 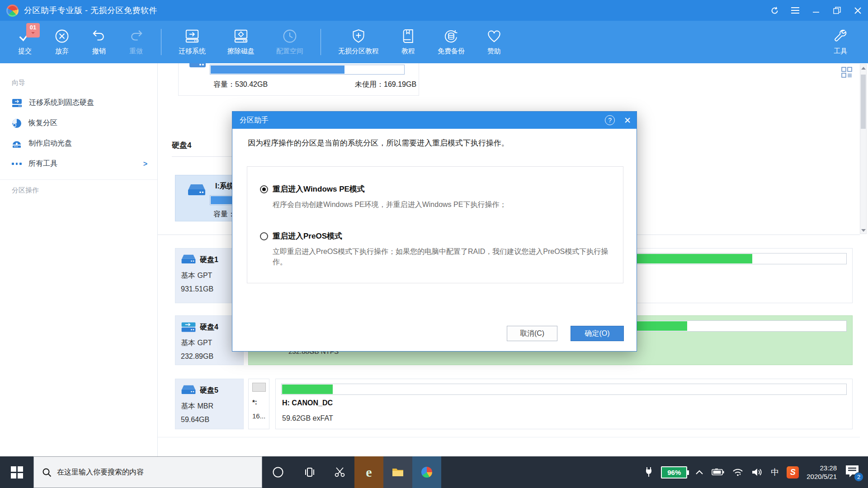 I want to click on volume-icon, so click(x=757, y=472).